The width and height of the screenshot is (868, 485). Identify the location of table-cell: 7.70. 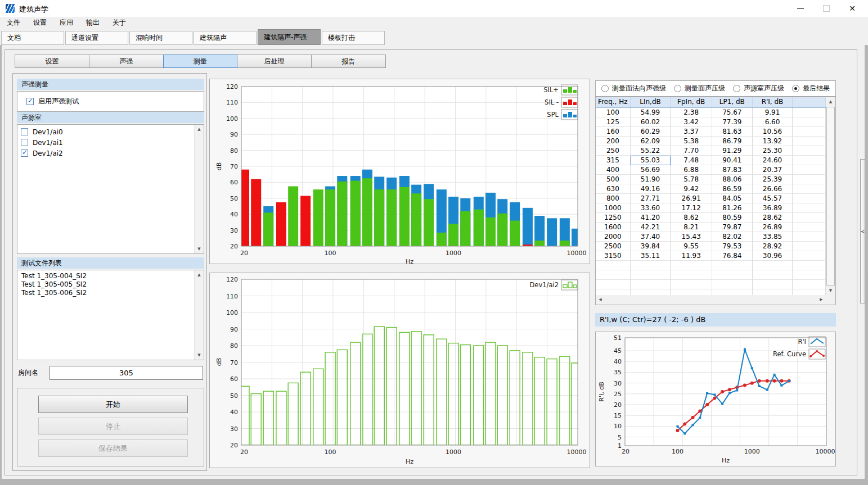
(691, 151).